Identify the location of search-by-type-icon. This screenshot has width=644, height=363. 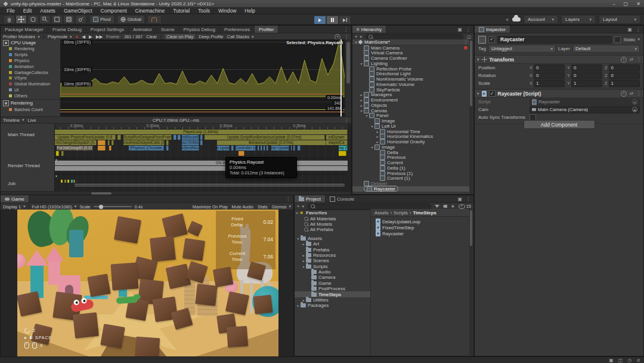
(437, 207).